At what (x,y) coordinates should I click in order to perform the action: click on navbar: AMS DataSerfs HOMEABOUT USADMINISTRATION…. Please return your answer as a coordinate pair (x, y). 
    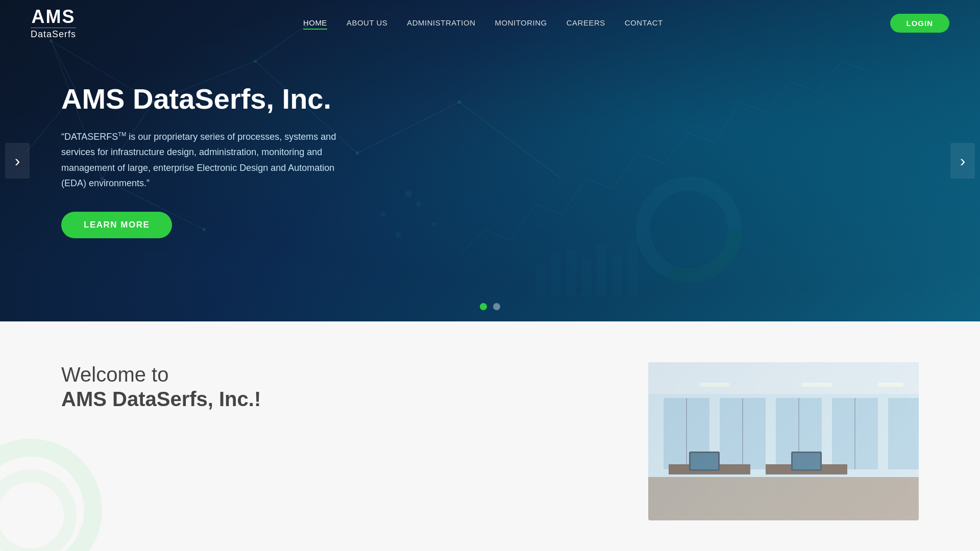
    Looking at the image, I should click on (490, 23).